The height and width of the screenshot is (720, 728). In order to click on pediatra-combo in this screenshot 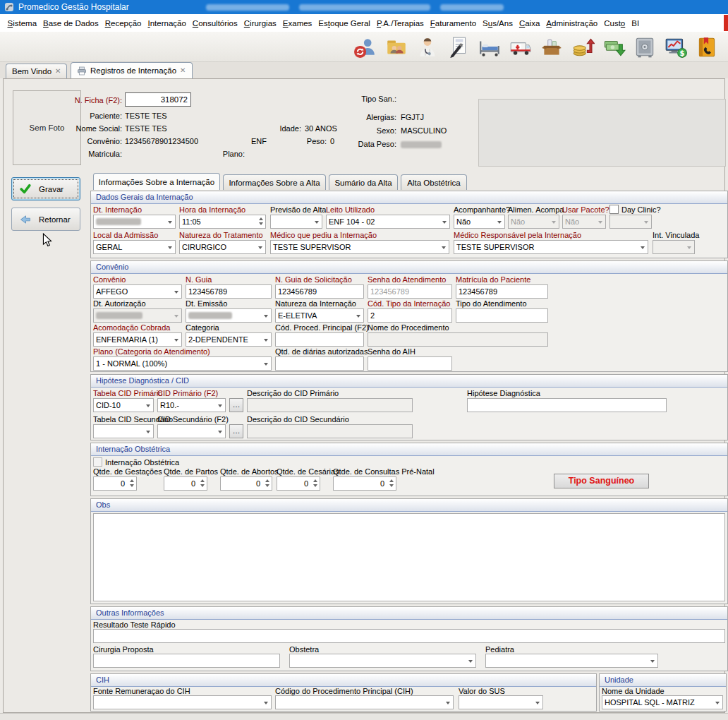, I will do `click(571, 661)`.